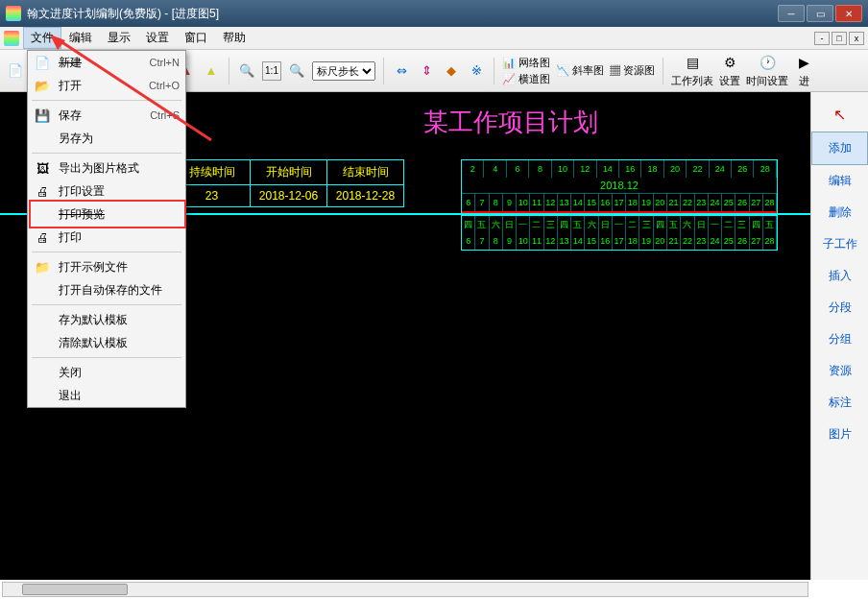 The width and height of the screenshot is (868, 599). Describe the element at coordinates (839, 403) in the screenshot. I see `sidebar-item: 标注` at that location.